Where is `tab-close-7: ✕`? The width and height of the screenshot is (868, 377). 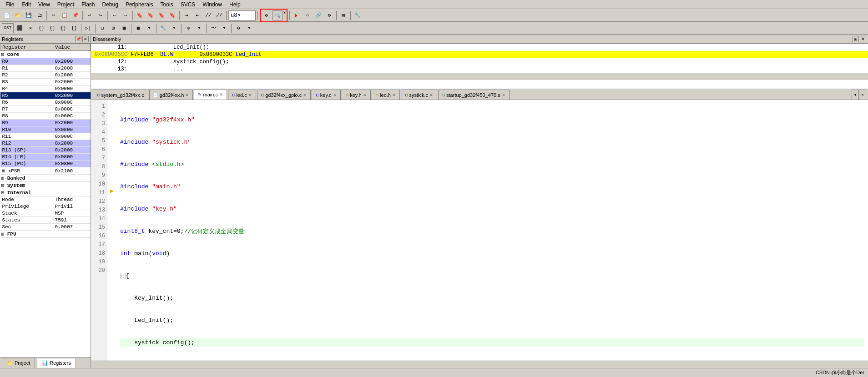 tab-close-7: ✕ is located at coordinates (394, 95).